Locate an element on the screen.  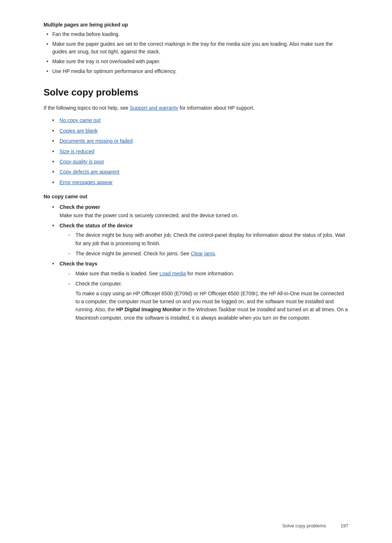
list-item: Size is reduced is located at coordinates (200, 151).